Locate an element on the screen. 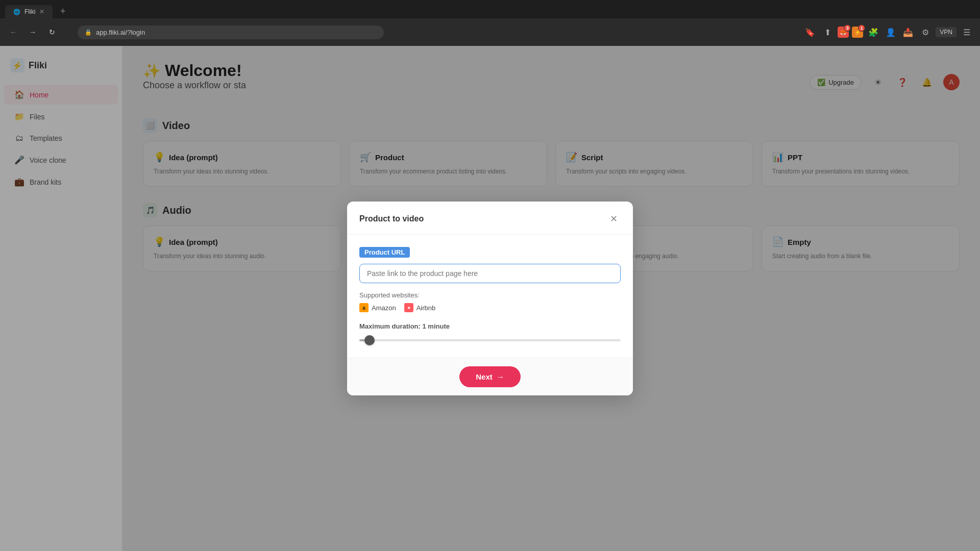  next-arrow-icon: → is located at coordinates (500, 377).